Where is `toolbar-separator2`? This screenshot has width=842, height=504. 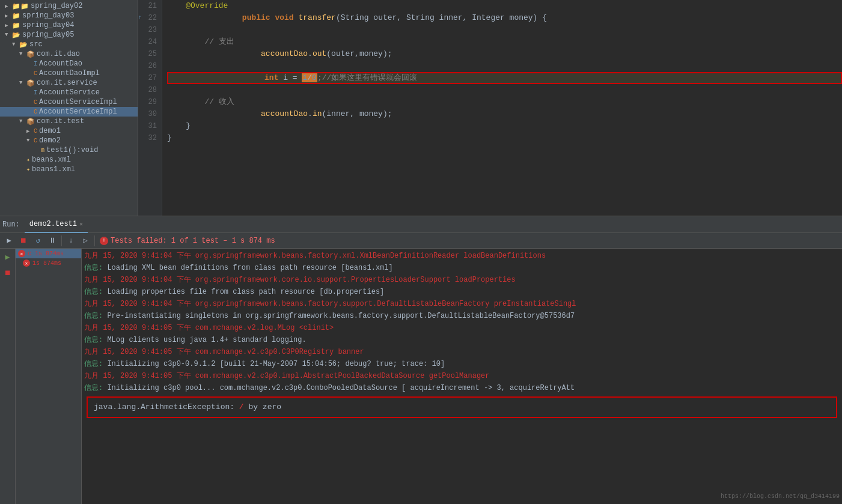
toolbar-separator2 is located at coordinates (95, 241).